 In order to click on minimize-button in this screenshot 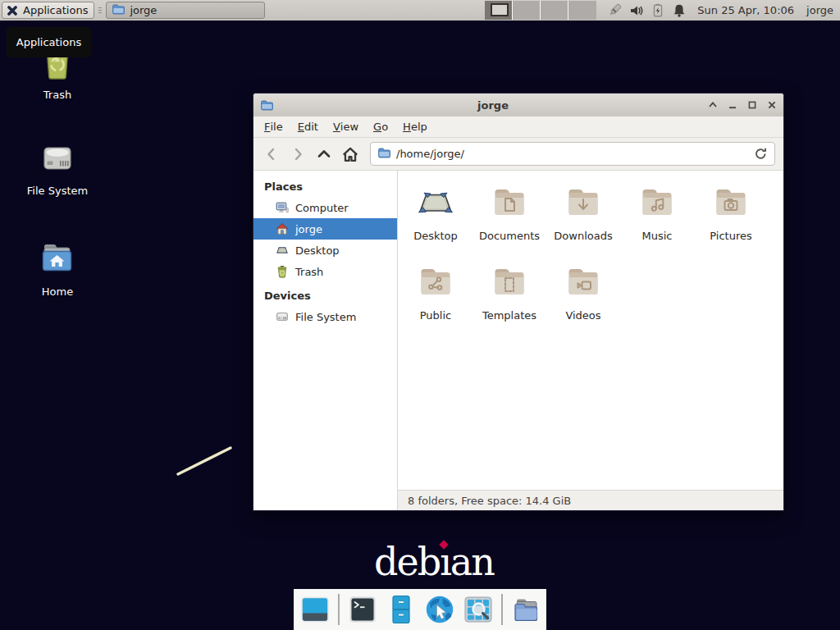, I will do `click(733, 105)`.